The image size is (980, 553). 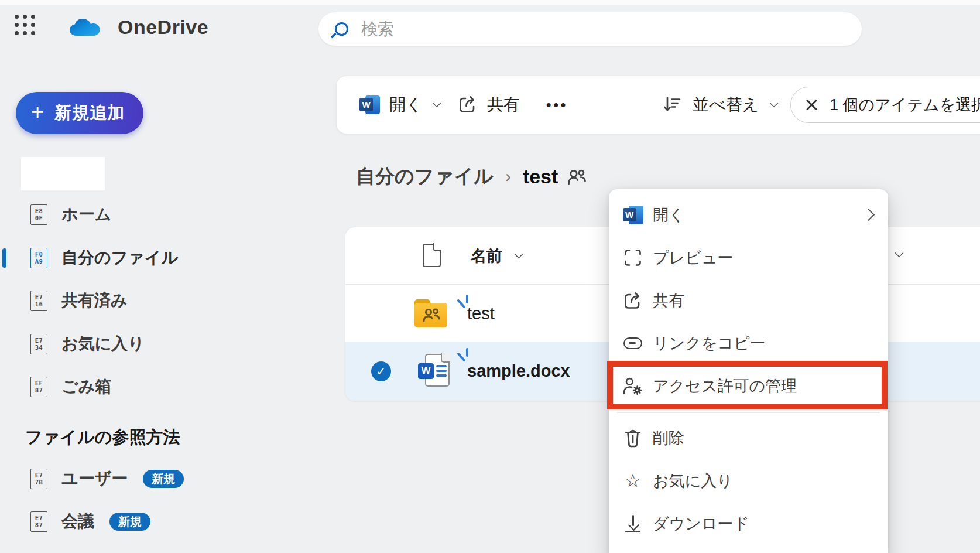 What do you see at coordinates (489, 105) in the screenshot?
I see `share-button: 共有` at bounding box center [489, 105].